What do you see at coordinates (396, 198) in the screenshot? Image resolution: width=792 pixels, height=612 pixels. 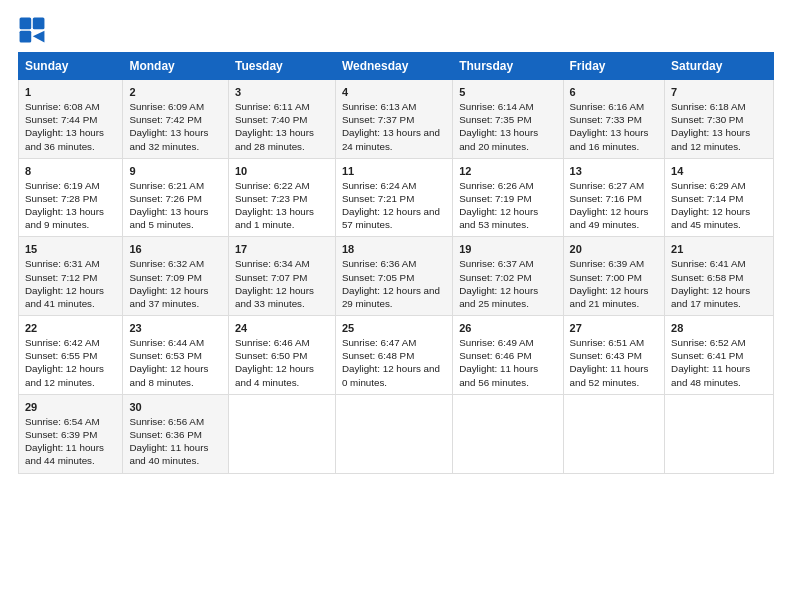 I see `week-row-2: 8Sunrise: 6:19 AMSunset: 7:28 PMDaylight…` at bounding box center [396, 198].